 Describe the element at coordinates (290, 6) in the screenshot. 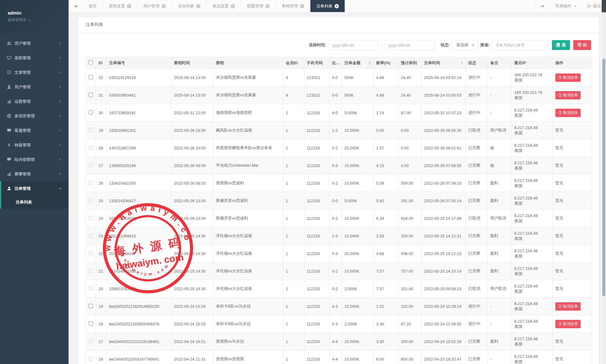

I see `tab-label: 赛程管理` at that location.